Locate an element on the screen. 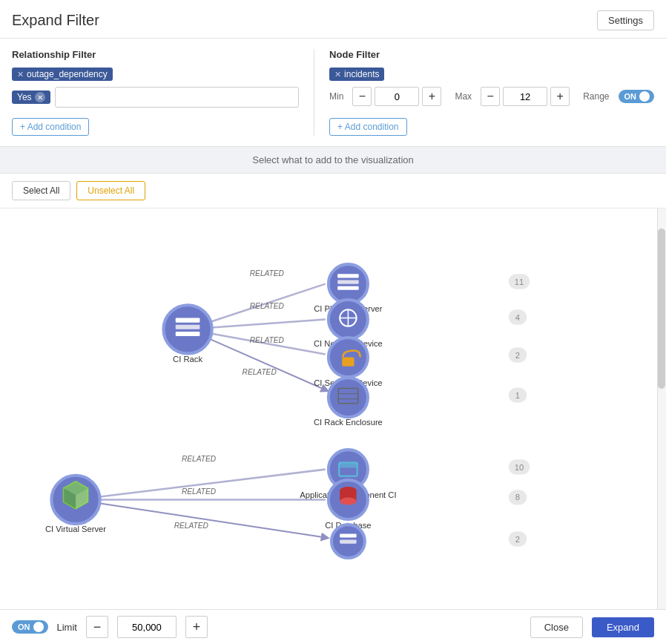 The width and height of the screenshot is (666, 644). edge-label-3: RELATED is located at coordinates (267, 340).